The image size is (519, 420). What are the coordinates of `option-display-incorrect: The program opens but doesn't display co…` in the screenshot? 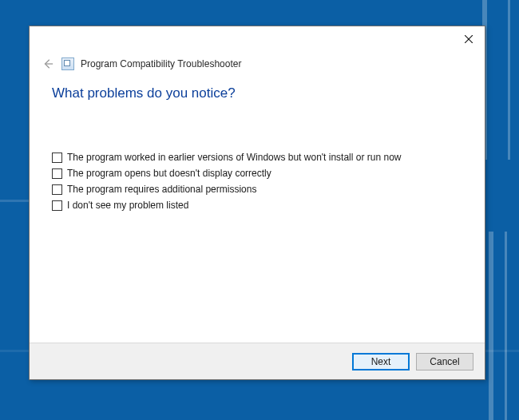 It's located at (257, 173).